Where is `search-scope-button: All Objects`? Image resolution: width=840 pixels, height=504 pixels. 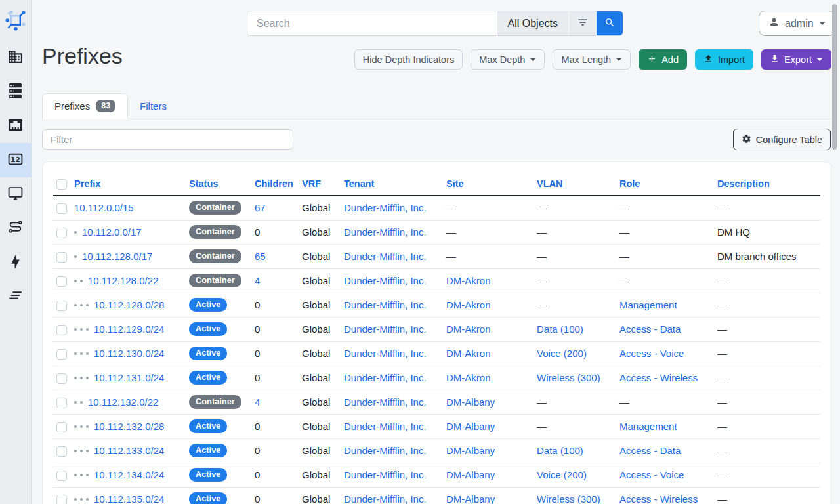
search-scope-button: All Objects is located at coordinates (533, 24).